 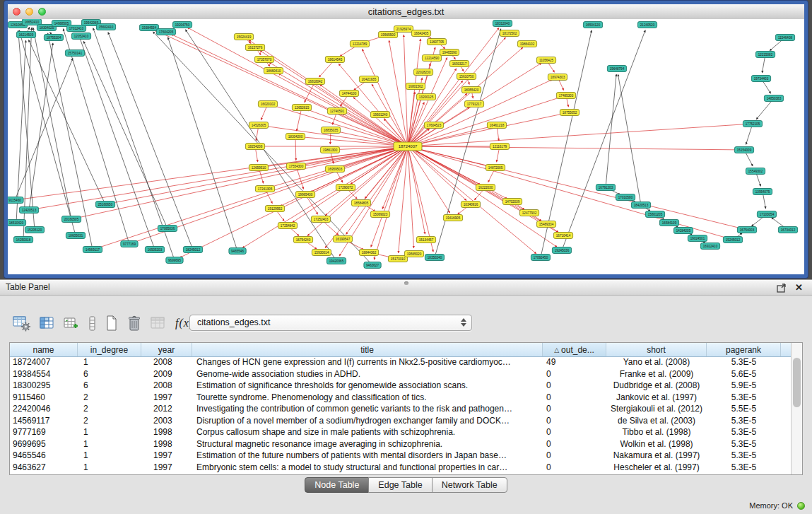 I want to click on graph-node: 16791203, so click(x=605, y=188).